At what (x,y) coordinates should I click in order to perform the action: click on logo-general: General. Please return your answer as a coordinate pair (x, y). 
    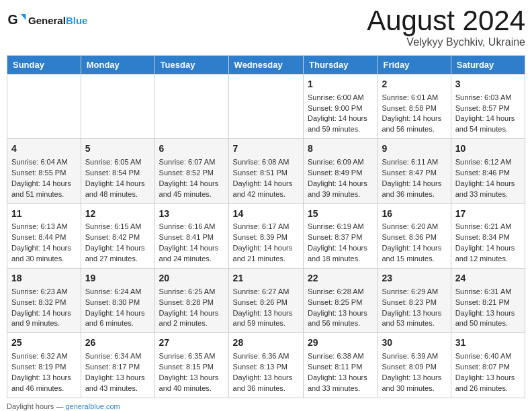
    Looking at the image, I should click on (47, 20).